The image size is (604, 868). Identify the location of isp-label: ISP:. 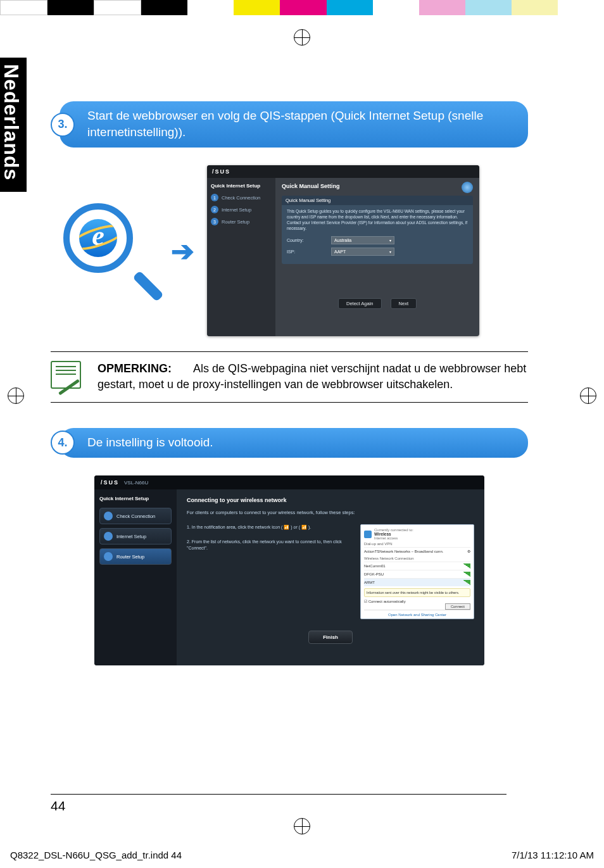
(306, 252).